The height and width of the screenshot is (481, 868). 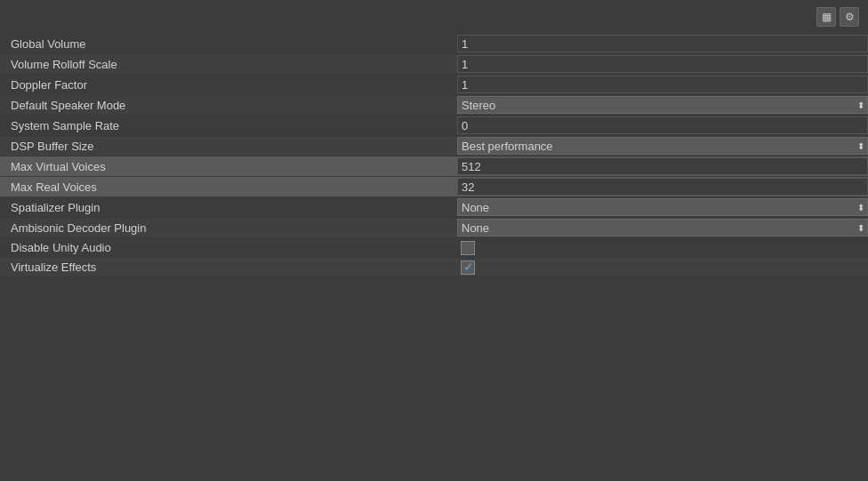 I want to click on row-volume-rolloff-scale: Volume Rolloff Scale, so click(x=434, y=64).